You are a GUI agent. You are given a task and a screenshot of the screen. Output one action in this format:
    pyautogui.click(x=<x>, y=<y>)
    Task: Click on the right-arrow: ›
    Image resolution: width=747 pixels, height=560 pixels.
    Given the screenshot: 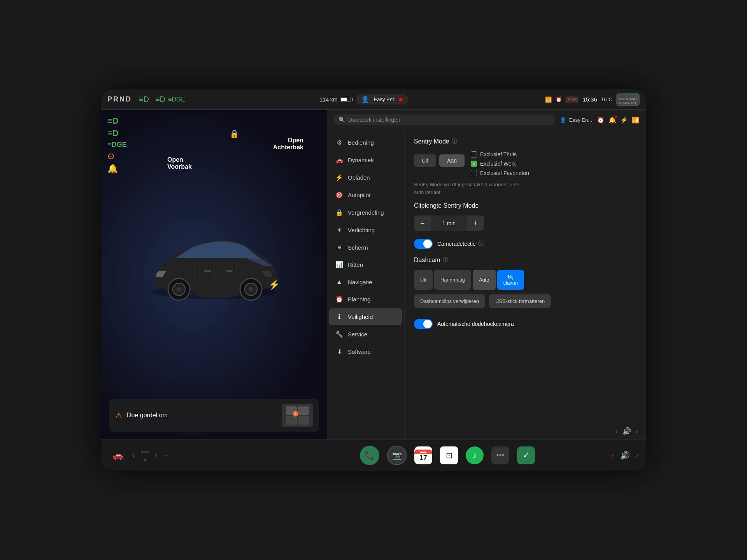 What is the action you would take?
    pyautogui.click(x=156, y=455)
    